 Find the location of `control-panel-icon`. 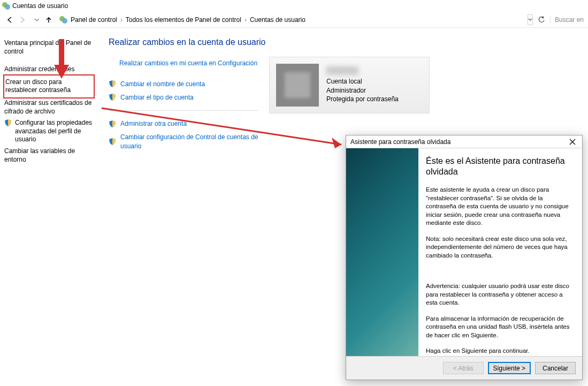

control-panel-icon is located at coordinates (63, 20).